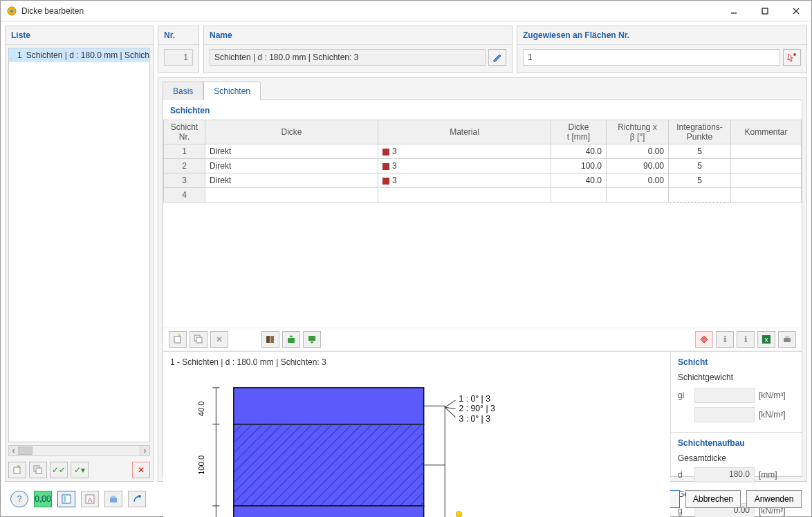  I want to click on col-intpts: Integrations- Punkte, so click(700, 133).